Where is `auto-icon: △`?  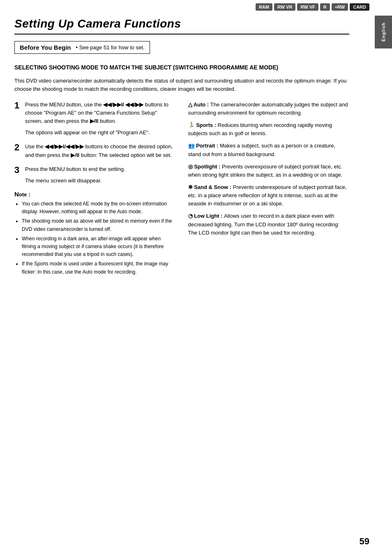
auto-icon: △ is located at coordinates (191, 104).